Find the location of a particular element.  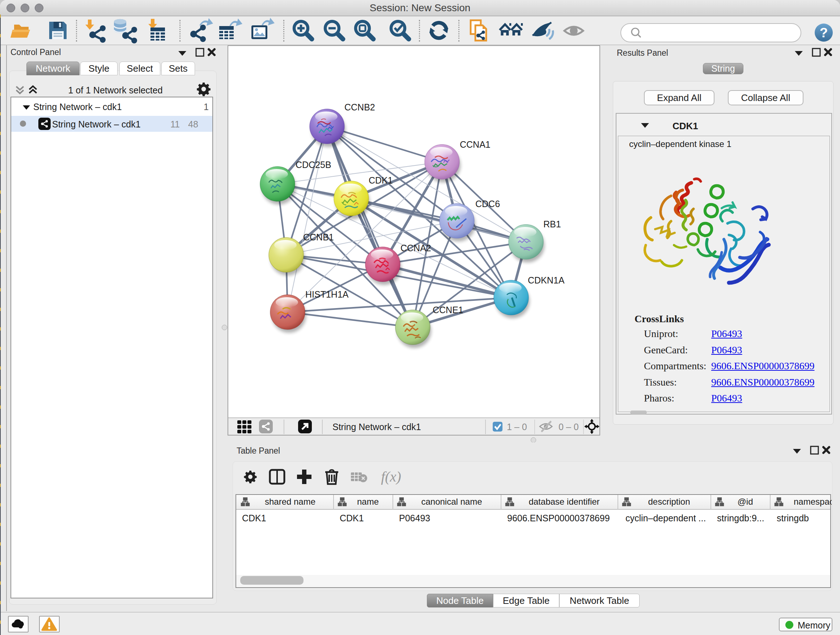

svg-text: String Network – cdk1 is located at coordinates (377, 427).